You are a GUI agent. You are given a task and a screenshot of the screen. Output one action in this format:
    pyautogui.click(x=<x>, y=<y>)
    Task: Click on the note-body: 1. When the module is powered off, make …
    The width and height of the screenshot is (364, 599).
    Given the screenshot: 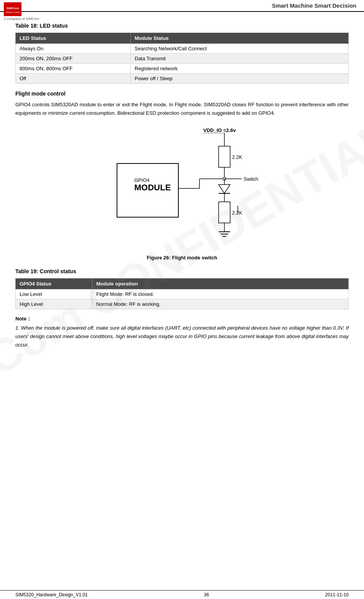 What is the action you would take?
    pyautogui.click(x=182, y=337)
    